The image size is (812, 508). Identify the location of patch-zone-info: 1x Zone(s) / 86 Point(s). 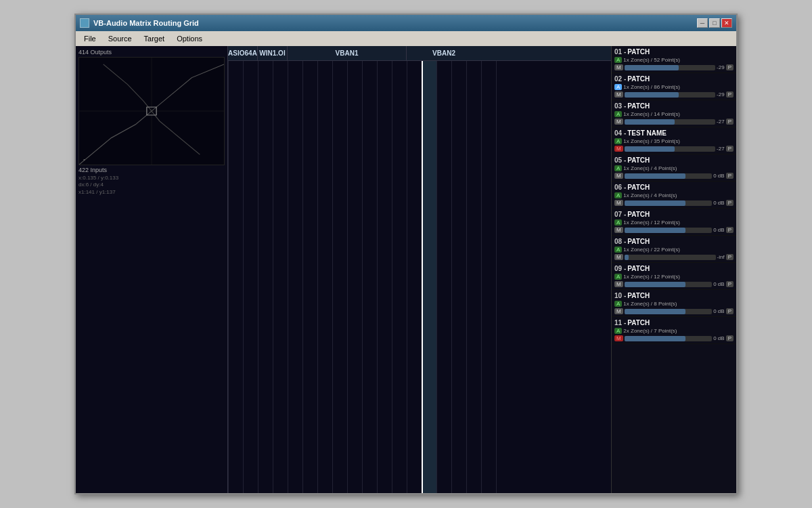
(652, 87).